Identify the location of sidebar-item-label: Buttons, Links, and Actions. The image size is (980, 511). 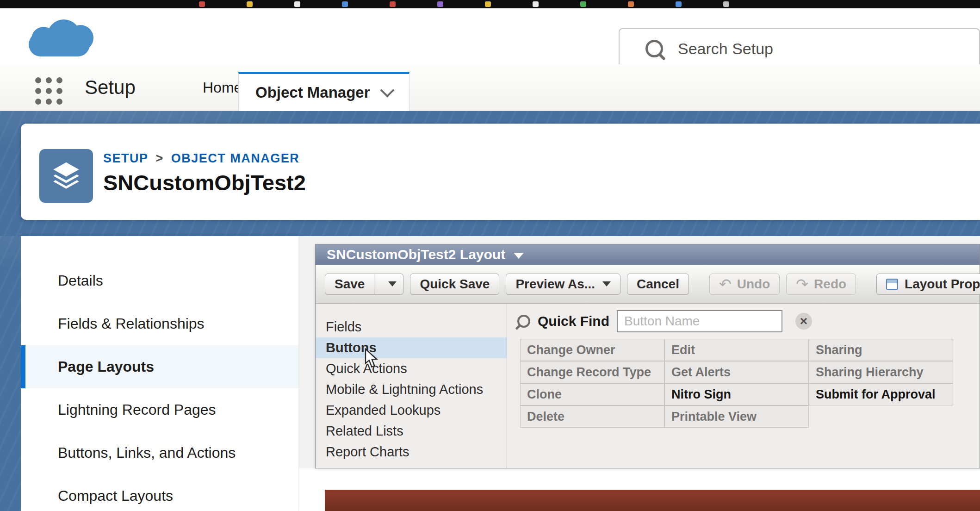
(147, 453).